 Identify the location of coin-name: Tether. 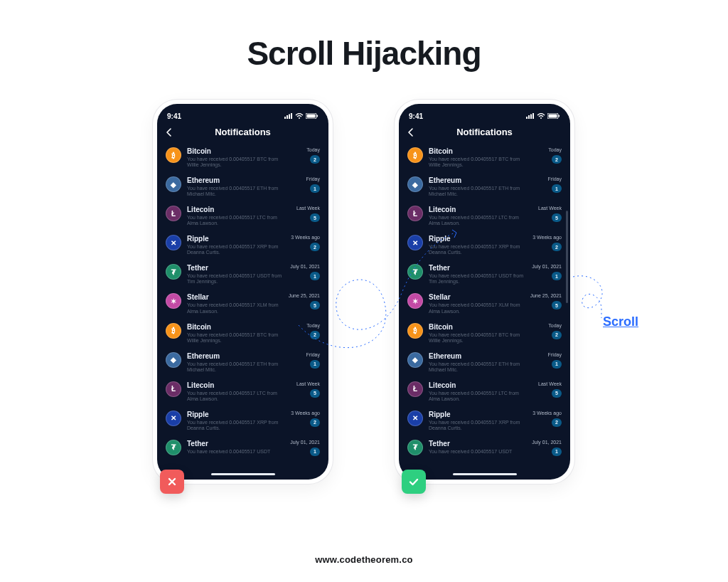
(237, 268).